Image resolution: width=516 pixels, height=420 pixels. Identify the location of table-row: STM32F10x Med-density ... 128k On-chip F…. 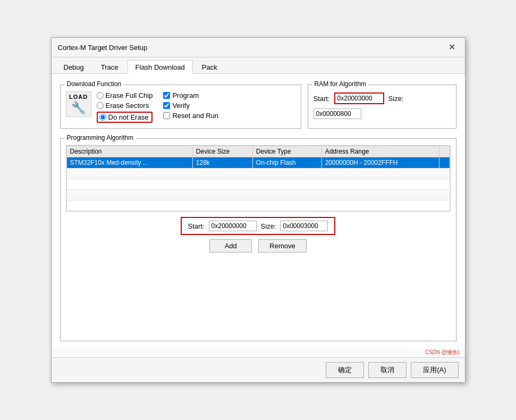
(258, 163).